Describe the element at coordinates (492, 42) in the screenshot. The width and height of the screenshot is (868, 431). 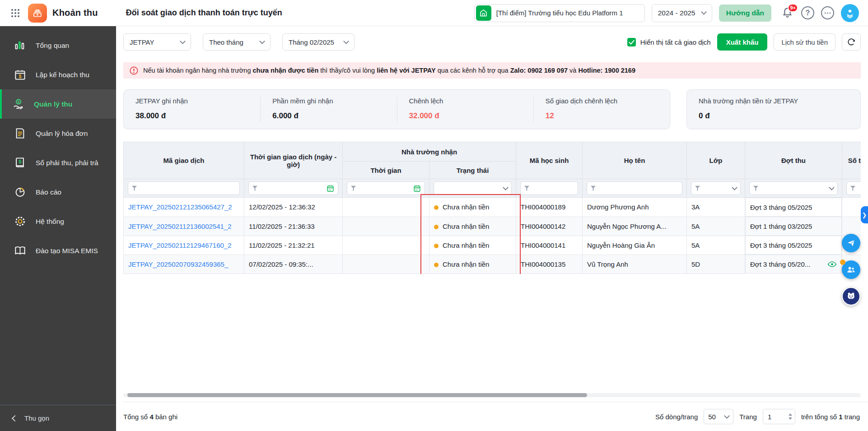
I see `filter-bar: JETPAY Theo tháng Tháng 02/2025 Hiển thị…` at that location.